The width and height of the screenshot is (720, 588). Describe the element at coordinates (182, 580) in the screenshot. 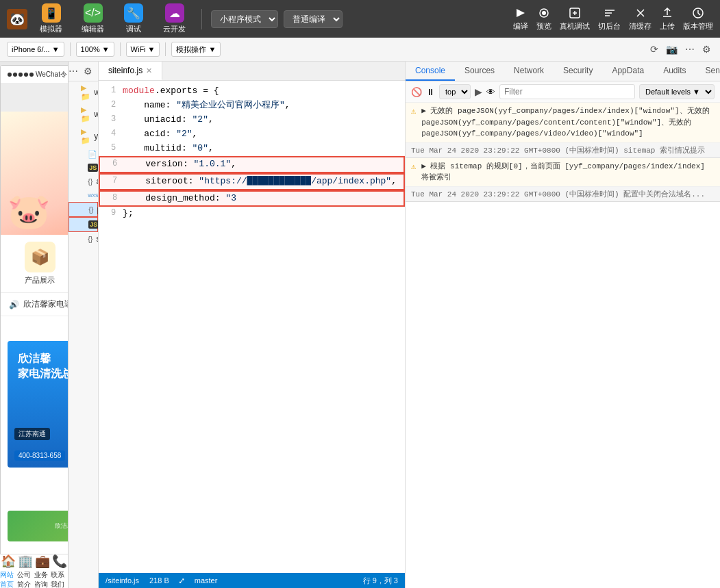

I see `statusbar-branch-icon: ⑇` at that location.